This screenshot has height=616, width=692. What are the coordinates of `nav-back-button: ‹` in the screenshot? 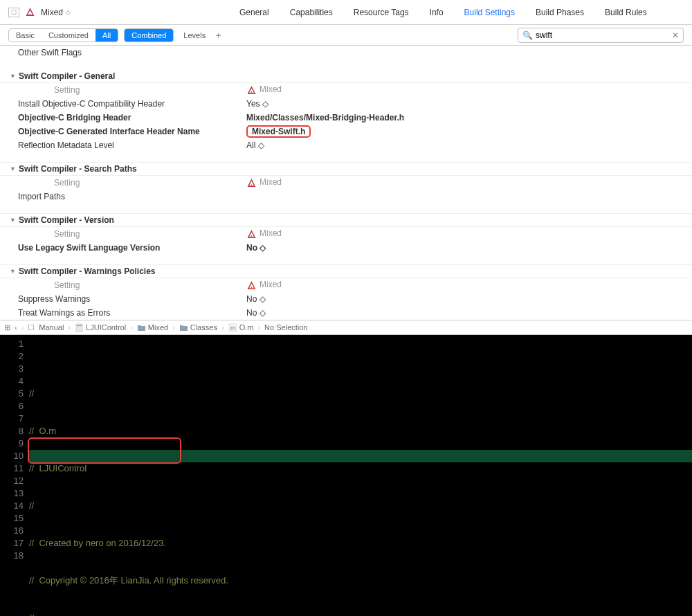 It's located at (16, 327).